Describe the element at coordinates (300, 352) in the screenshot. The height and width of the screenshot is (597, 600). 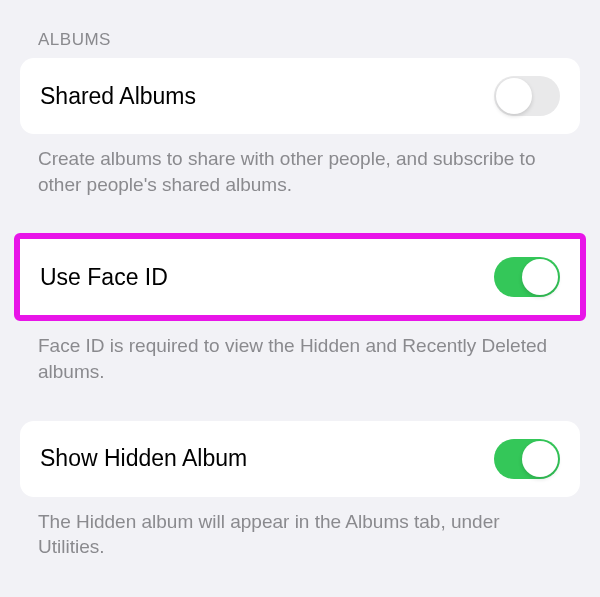
I see `setting-description: Face ID is required to view the Hidden a…` at that location.